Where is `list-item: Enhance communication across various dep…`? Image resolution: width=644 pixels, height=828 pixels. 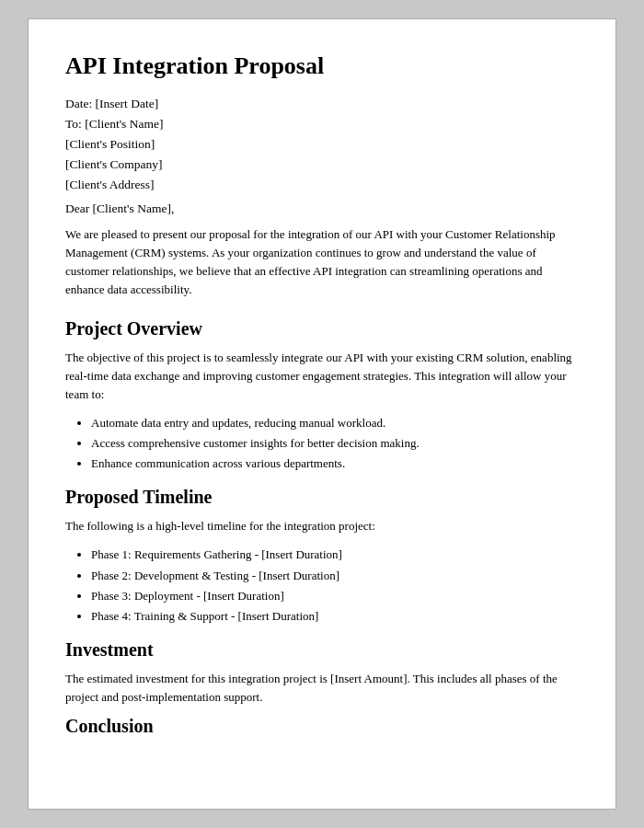
list-item: Enhance communication across various dep… is located at coordinates (335, 464).